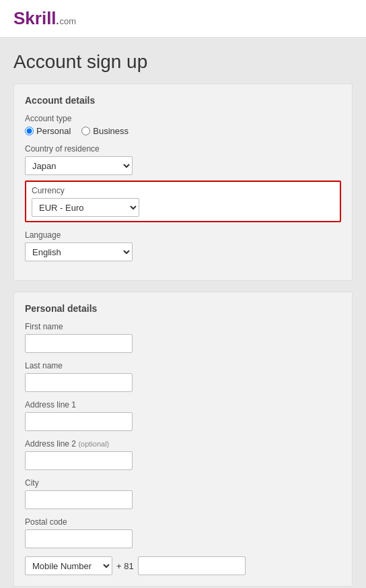 The width and height of the screenshot is (366, 588). I want to click on currency-highlight-box: Currency EUR - Euro USD - Dollar GBP - P…, so click(183, 201).